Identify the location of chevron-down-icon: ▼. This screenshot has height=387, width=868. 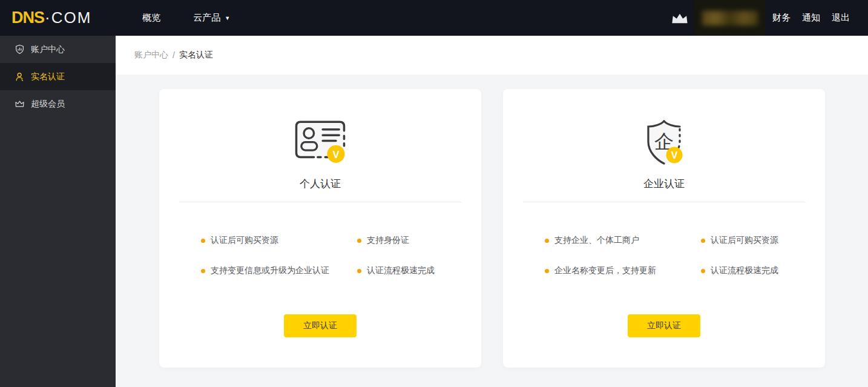
(228, 18).